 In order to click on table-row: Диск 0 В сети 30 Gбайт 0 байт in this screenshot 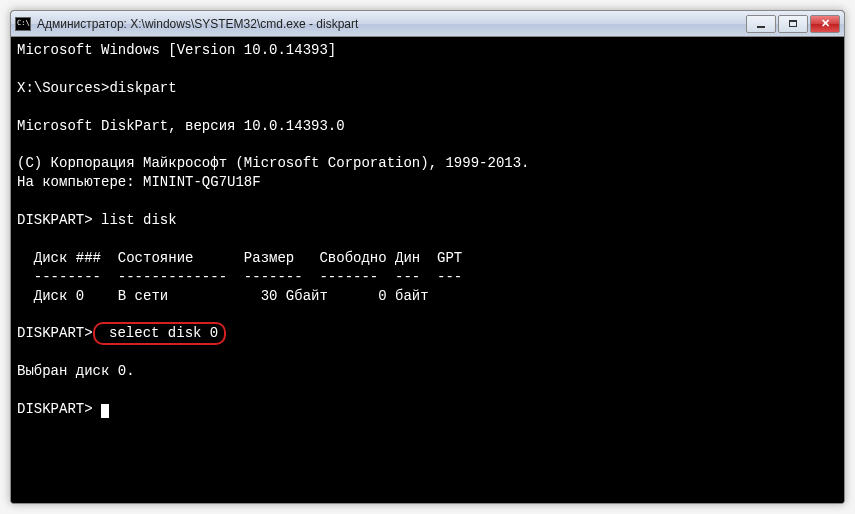, I will do `click(223, 296)`.